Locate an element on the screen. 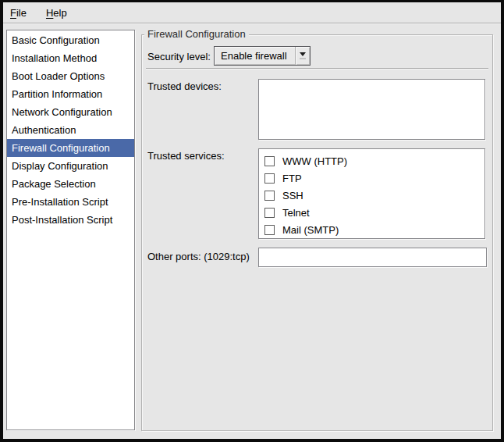  service-label: Mail (SMTP) is located at coordinates (311, 230).